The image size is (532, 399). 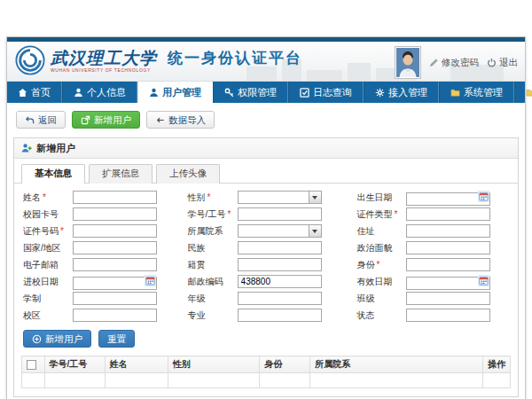 What do you see at coordinates (41, 120) in the screenshot?
I see `back-button: 返回` at bounding box center [41, 120].